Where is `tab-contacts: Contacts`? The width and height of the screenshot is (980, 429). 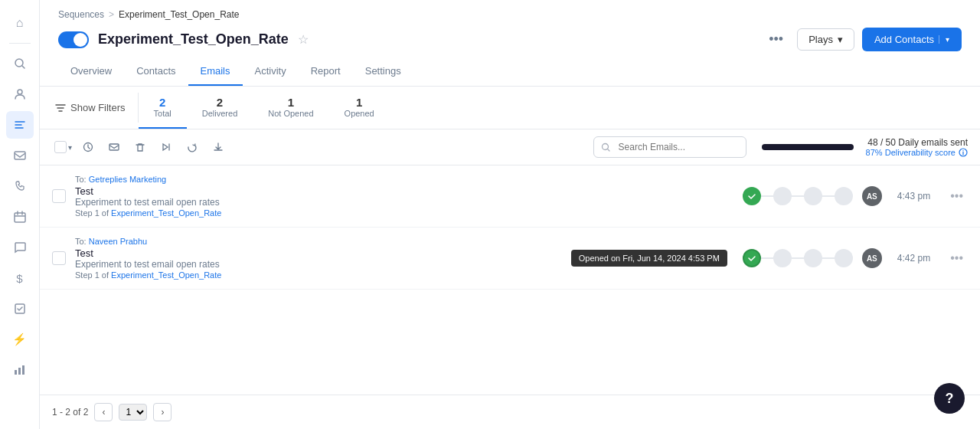
tab-contacts: Contacts is located at coordinates (156, 72).